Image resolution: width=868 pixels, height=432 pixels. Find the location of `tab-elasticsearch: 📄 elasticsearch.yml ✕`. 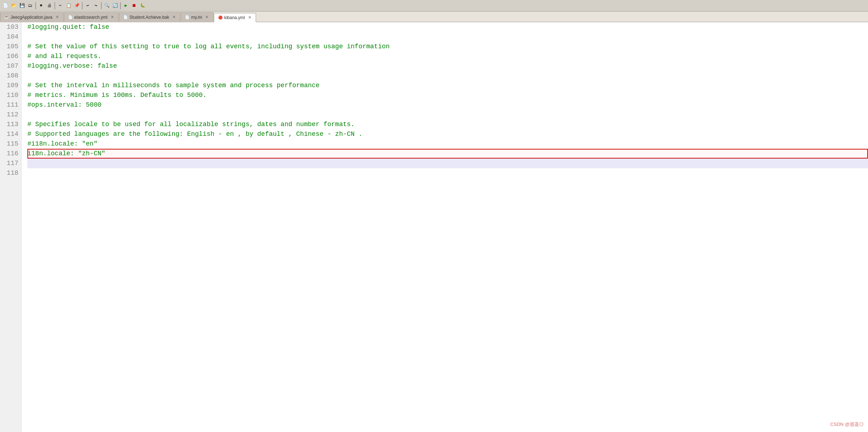

tab-elasticsearch: 📄 elasticsearch.yml ✕ is located at coordinates (91, 17).